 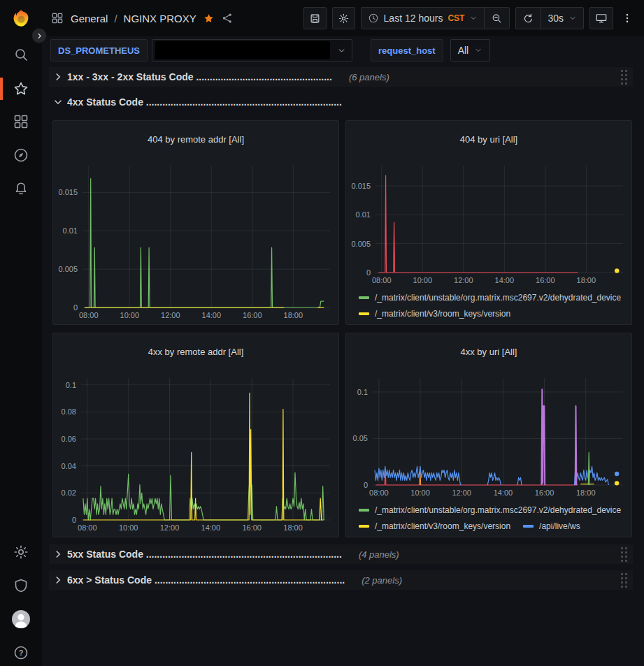 What do you see at coordinates (343, 50) in the screenshot?
I see `dashboard-variables-bar: DS_PROMETHEUS request_host All` at bounding box center [343, 50].